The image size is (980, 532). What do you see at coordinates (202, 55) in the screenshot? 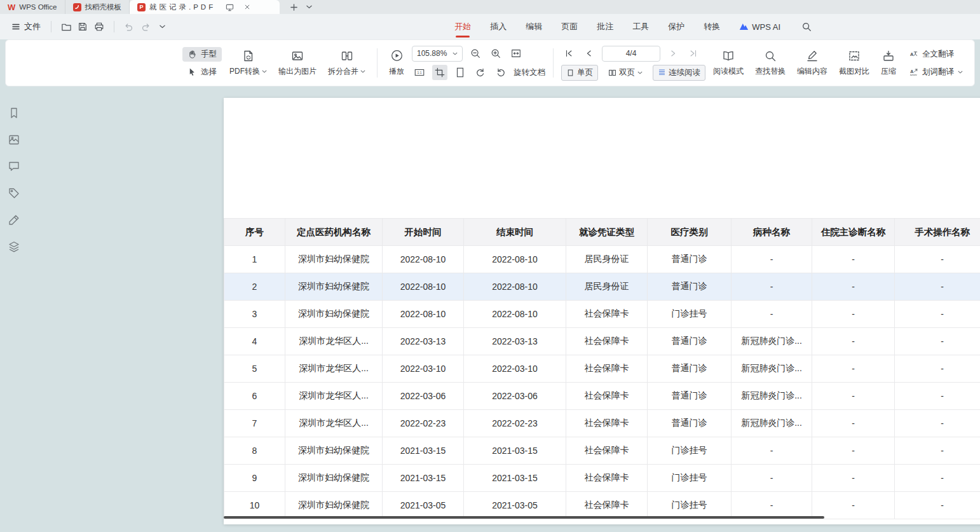
I see `hand-tool-button: 手型` at bounding box center [202, 55].